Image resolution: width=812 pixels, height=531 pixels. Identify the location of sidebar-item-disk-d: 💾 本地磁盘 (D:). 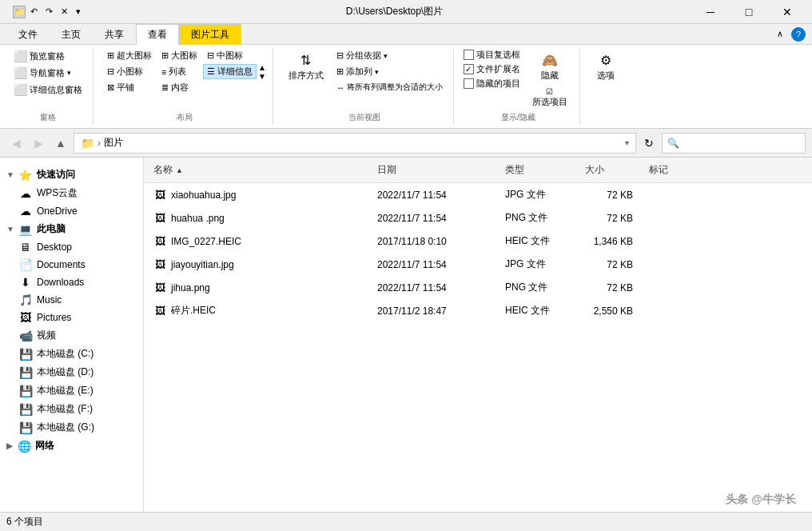
(72, 373).